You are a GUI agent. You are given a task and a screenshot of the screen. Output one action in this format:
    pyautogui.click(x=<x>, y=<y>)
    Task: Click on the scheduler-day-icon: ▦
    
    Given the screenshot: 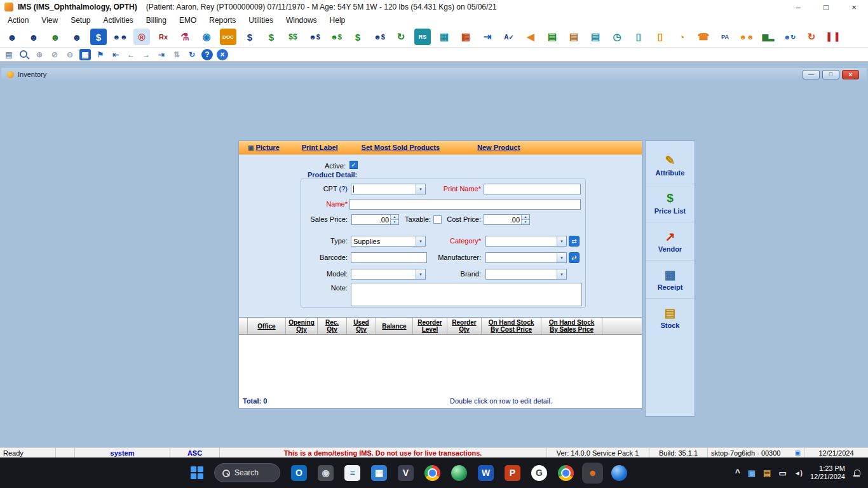 What is the action you would take?
    pyautogui.click(x=466, y=37)
    